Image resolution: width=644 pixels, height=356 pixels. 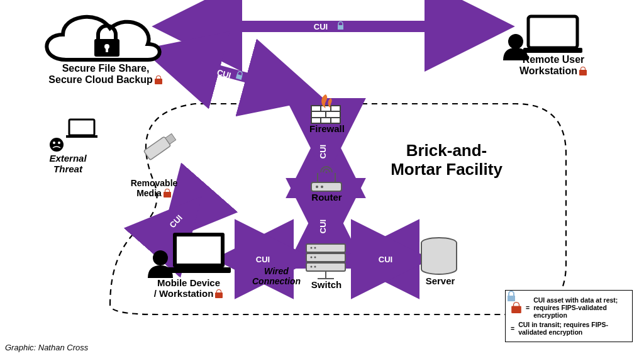 I want to click on router-icon, so click(x=326, y=179).